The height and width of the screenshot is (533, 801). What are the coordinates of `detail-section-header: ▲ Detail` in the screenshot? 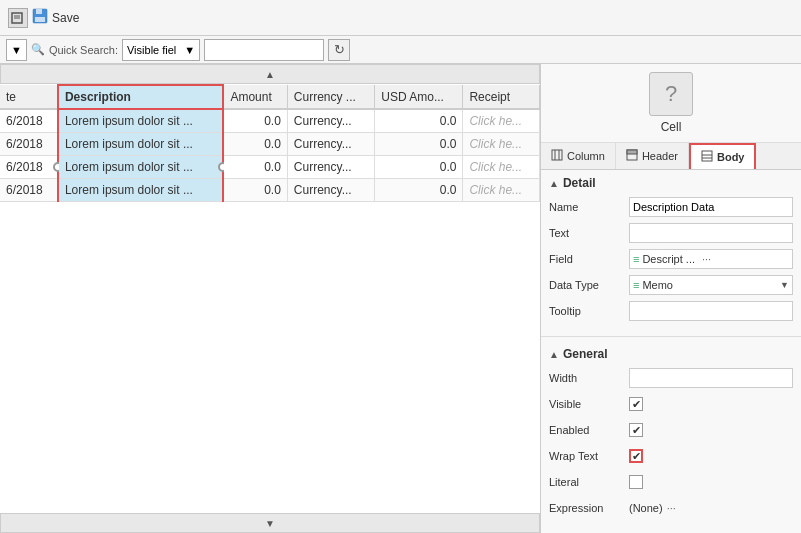 It's located at (671, 183).